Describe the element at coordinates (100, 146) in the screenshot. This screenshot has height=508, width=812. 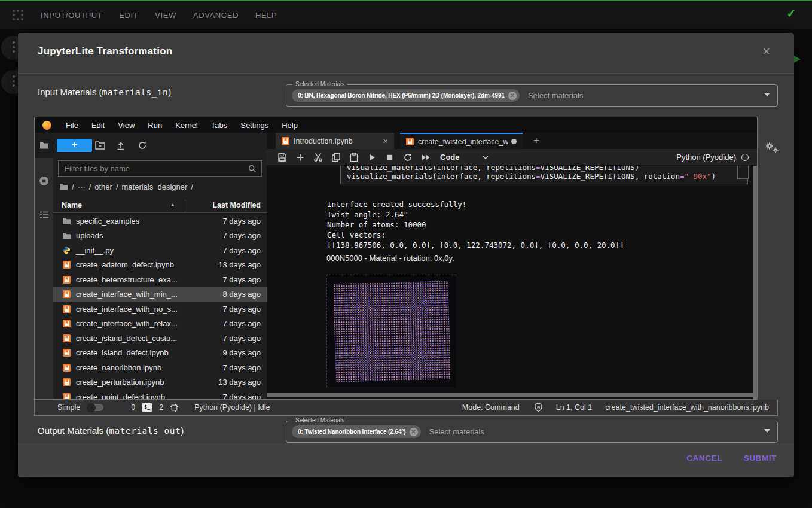
I see `new-folder-icon` at that location.